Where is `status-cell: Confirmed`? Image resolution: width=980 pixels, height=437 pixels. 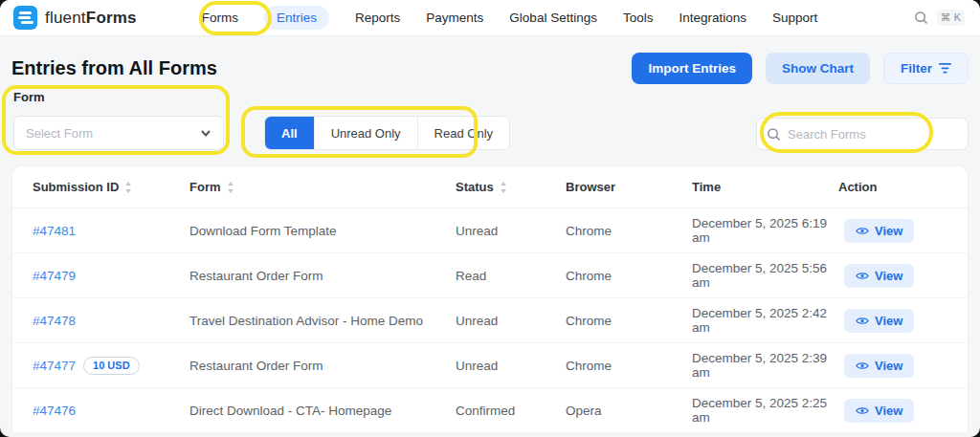
status-cell: Confirmed is located at coordinates (511, 411).